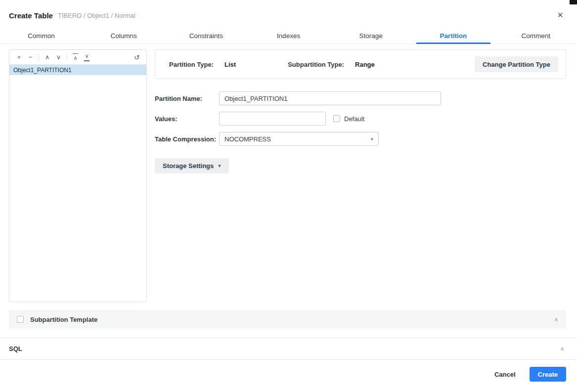  What do you see at coordinates (31, 16) in the screenshot?
I see `dialog-title: Create Table` at bounding box center [31, 16].